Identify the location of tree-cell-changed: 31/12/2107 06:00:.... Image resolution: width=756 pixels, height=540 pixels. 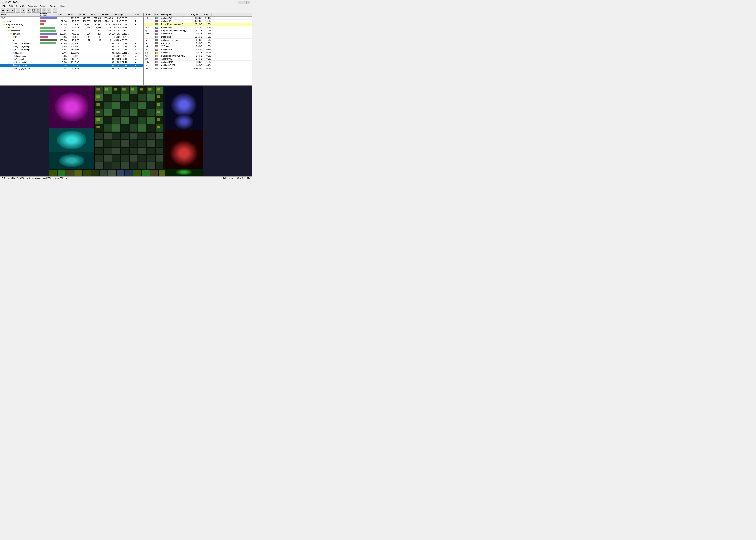
(123, 18).